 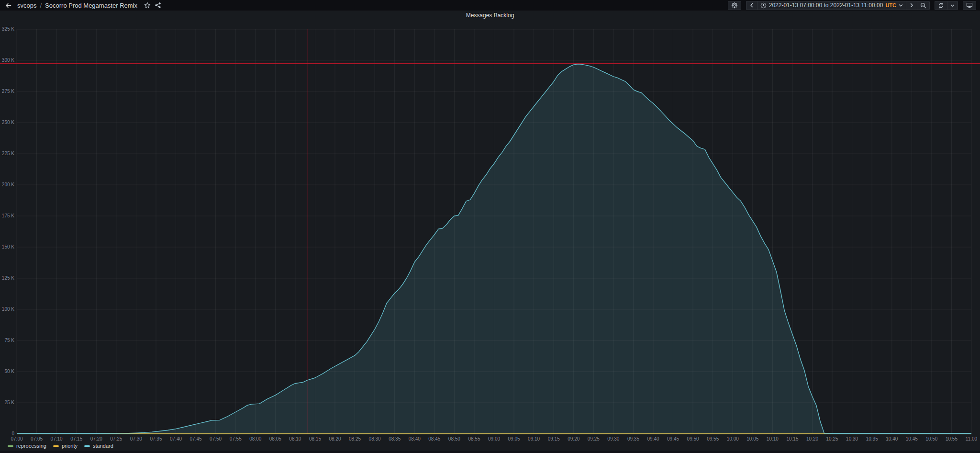 I want to click on chevron-right-icon, so click(x=912, y=5).